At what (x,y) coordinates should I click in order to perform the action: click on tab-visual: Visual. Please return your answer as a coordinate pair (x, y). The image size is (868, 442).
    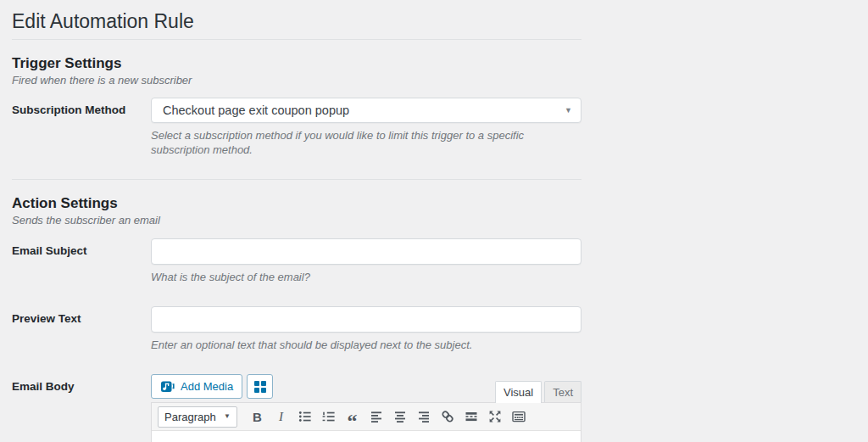
    Looking at the image, I should click on (519, 392).